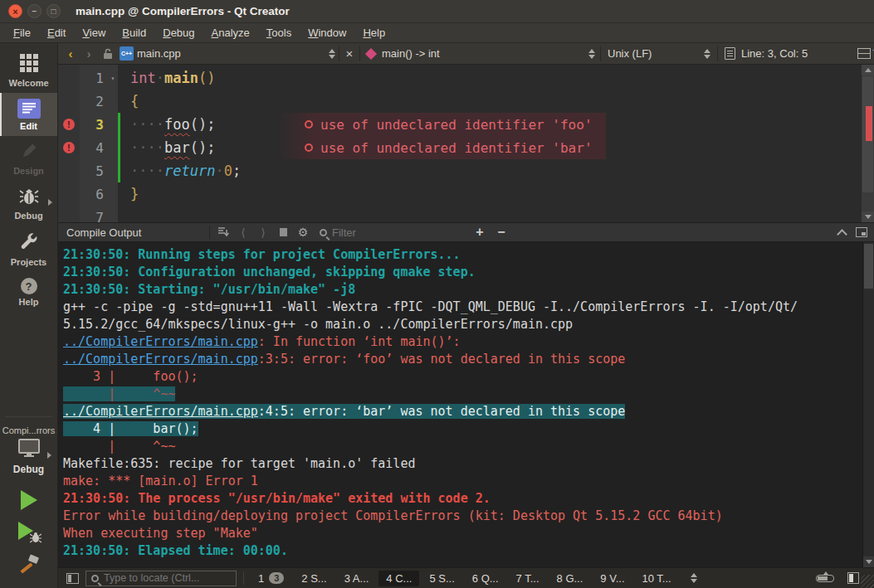  What do you see at coordinates (842, 234) in the screenshot?
I see `maximize-output-pane-icon` at bounding box center [842, 234].